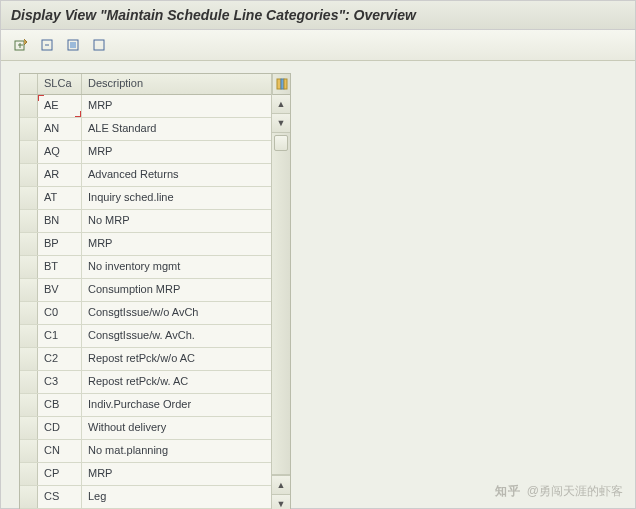 The width and height of the screenshot is (636, 509). Describe the element at coordinates (146, 428) in the screenshot. I see `table-row: CDWithout delivery` at that location.